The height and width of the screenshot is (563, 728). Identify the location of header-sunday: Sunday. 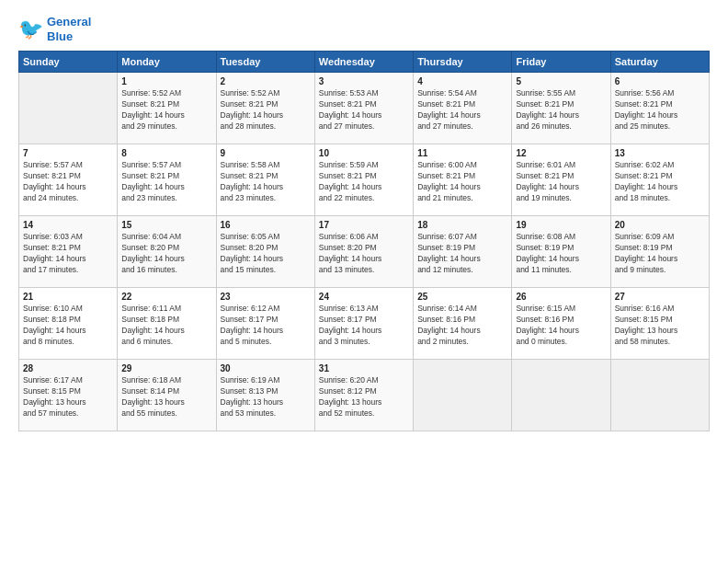
(68, 63).